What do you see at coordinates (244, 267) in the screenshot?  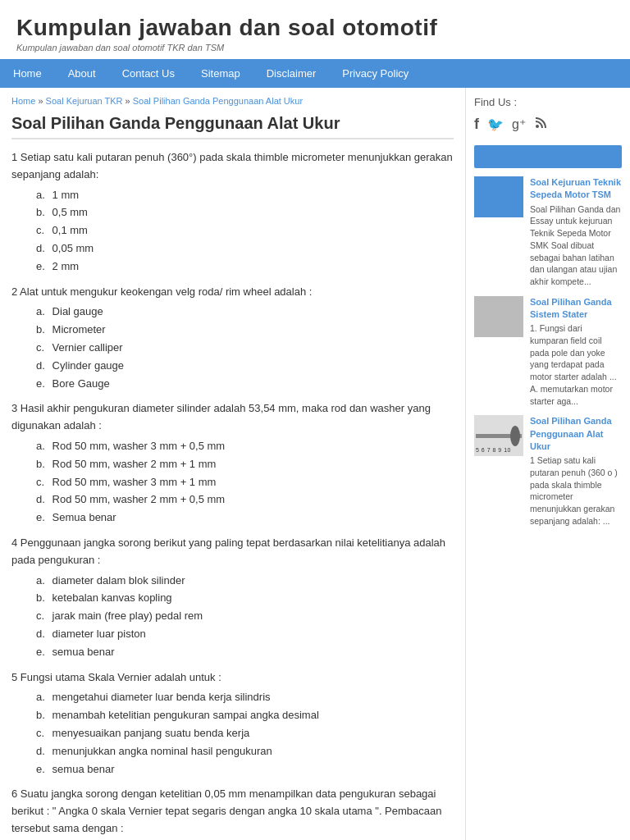 I see `option-item: e. 2 mm` at bounding box center [244, 267].